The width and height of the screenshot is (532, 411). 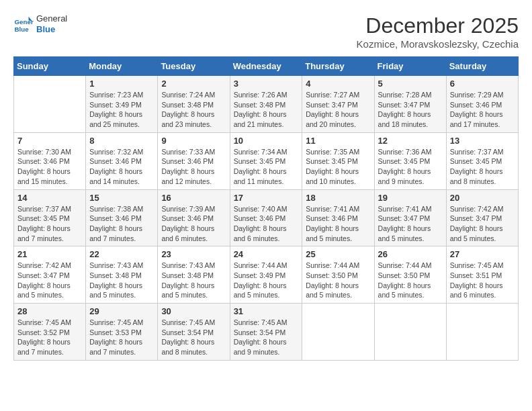 I want to click on day-info: Sunrise: 7:45 AM Sunset: 3:51 PM Dayligh…, so click(x=482, y=281).